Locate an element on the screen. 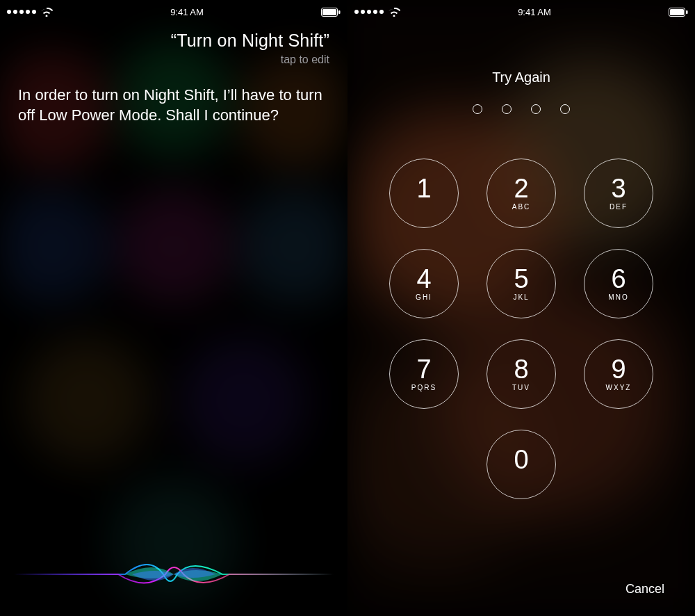 Image resolution: width=695 pixels, height=616 pixels. key-number: 5 is located at coordinates (521, 279).